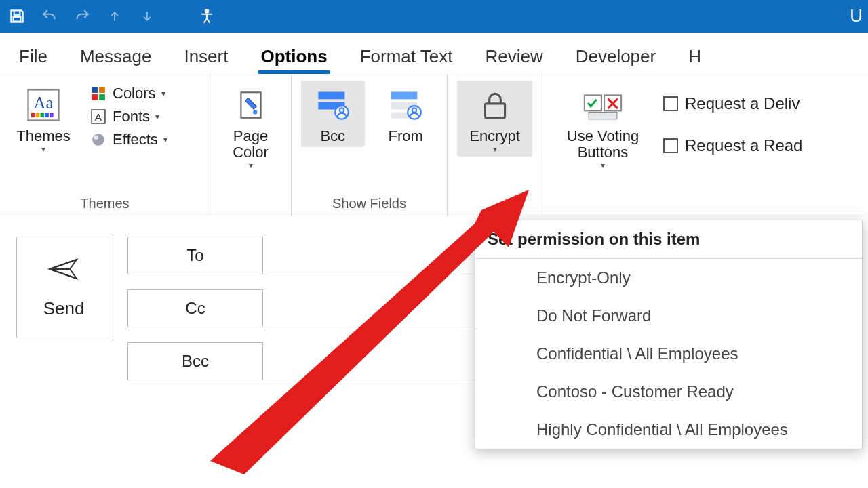 This screenshot has height=488, width=868. I want to click on effects-button: Effects ▾, so click(129, 140).